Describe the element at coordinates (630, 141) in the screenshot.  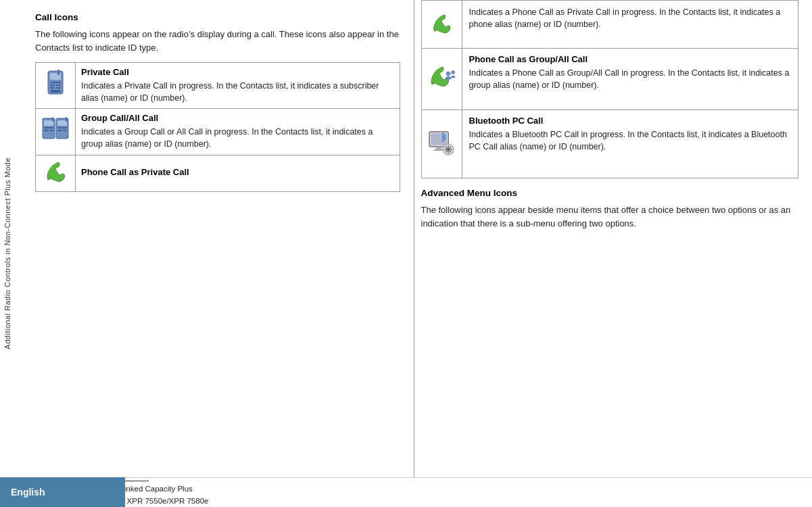
I see `bluetooth-pc-text: Indicates a Bluetooth PC Call in progres…` at that location.